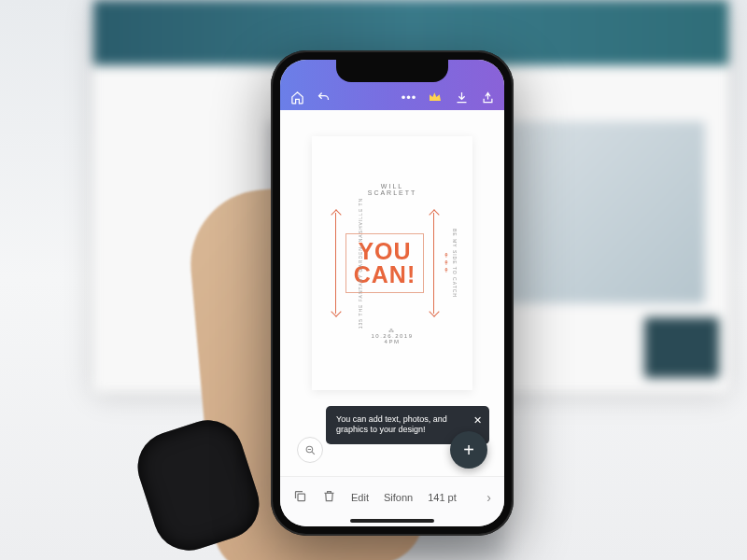 The image size is (747, 560). Describe the element at coordinates (392, 336) in the screenshot. I see `card-detail: ⁂ 10.26.2019 4PM` at that location.